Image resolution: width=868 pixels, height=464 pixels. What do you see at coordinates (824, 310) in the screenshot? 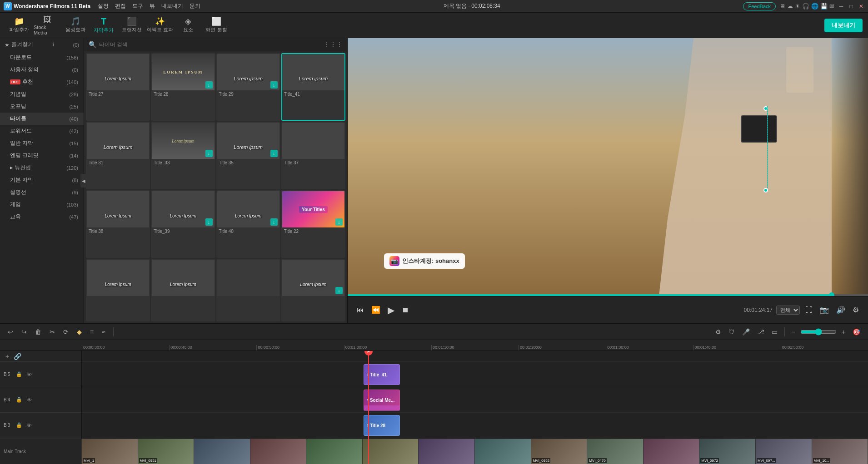
I see `snapshot-button: 📷` at bounding box center [824, 310].